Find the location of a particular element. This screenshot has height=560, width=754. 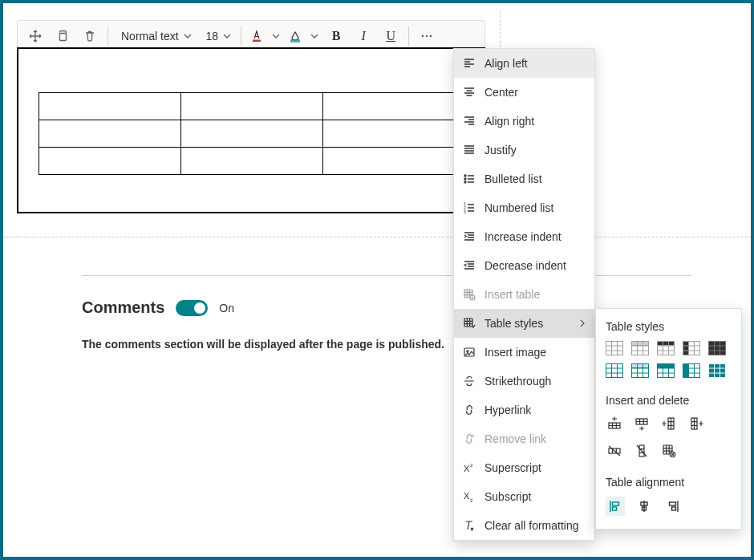

menu-item-numbered-list: 1 2 3 Numbered list is located at coordinates (525, 208).